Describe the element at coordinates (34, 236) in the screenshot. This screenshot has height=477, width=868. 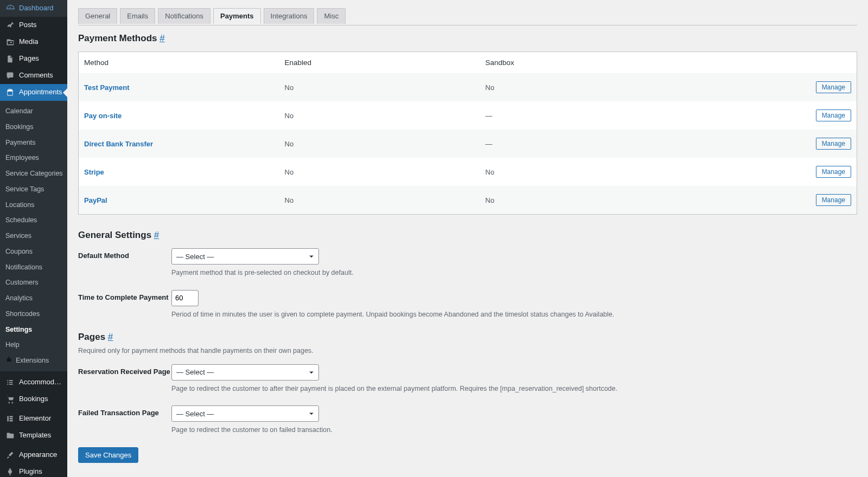
I see `appointments-submenu: CalendarBookingsPaymentsEmployeesService…` at that location.